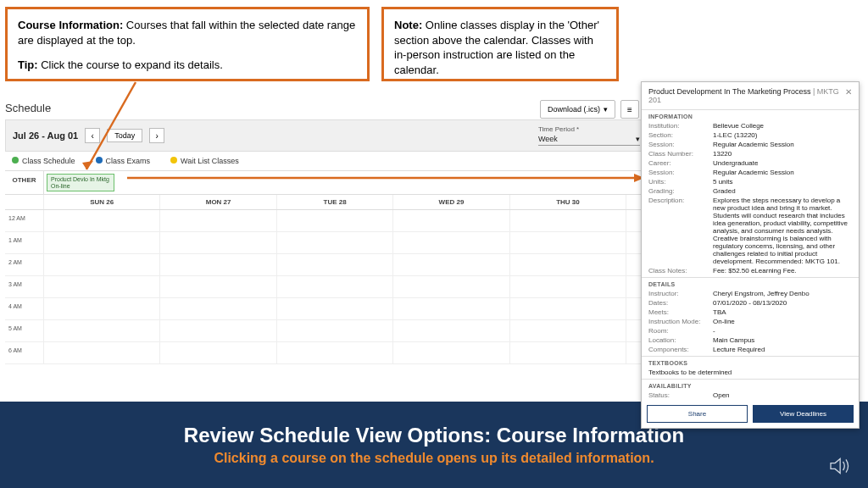  Describe the element at coordinates (25, 353) in the screenshot. I see `time-label: 6 AM` at that location.